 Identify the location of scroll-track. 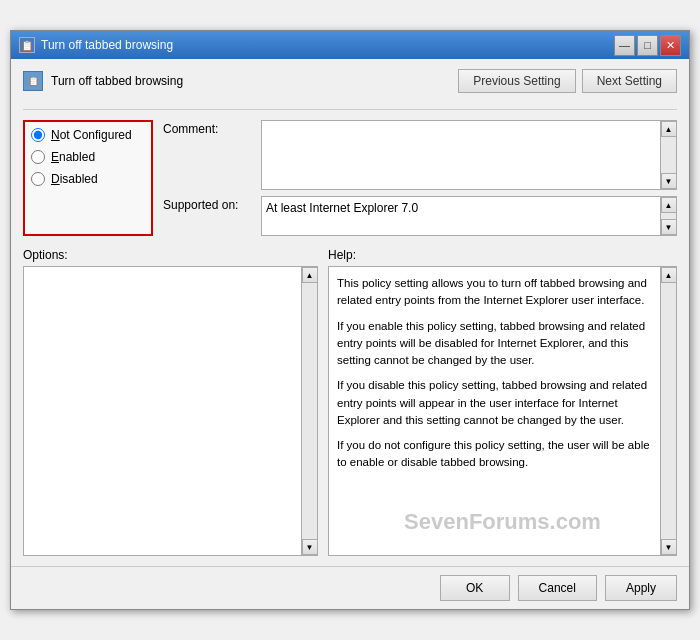
(668, 155).